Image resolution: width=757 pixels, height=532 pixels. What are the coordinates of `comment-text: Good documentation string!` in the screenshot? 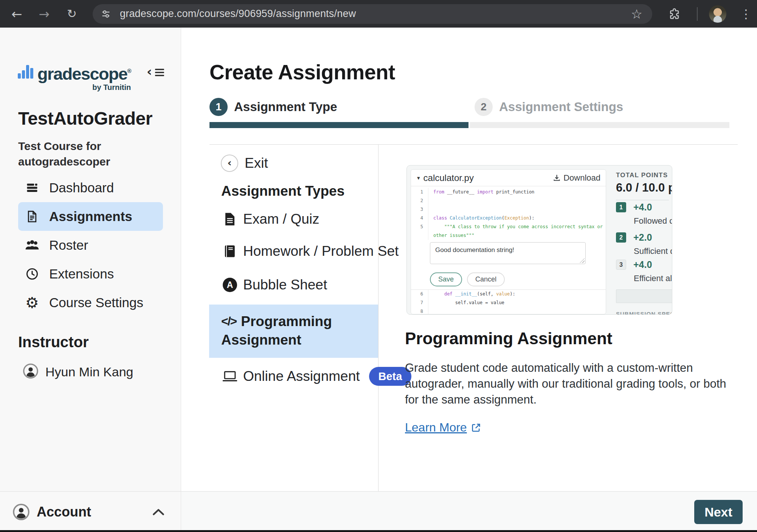 It's located at (475, 250).